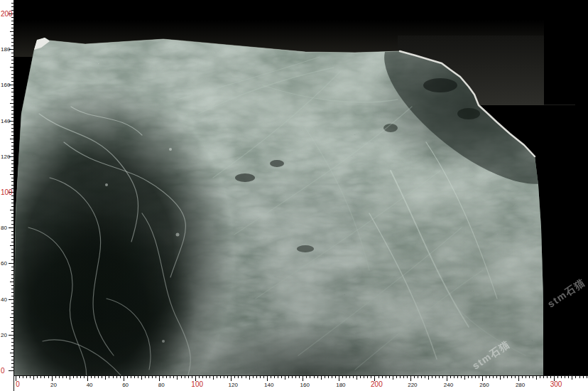 The image size is (588, 391). I want to click on h-ruler-label-20: 20, so click(54, 385).